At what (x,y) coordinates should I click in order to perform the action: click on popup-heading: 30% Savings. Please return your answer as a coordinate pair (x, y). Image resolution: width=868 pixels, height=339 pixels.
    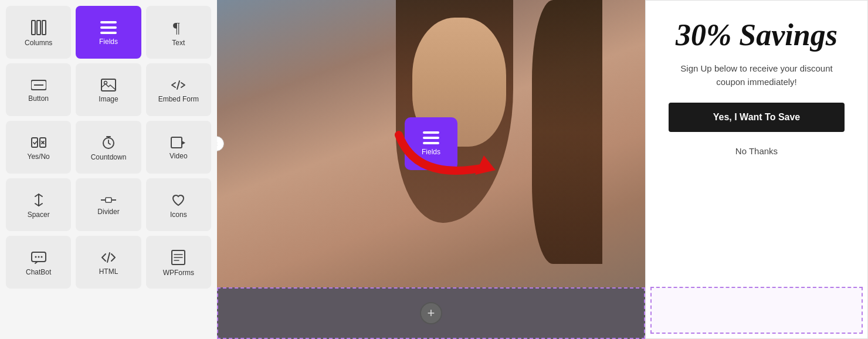
    Looking at the image, I should click on (757, 35).